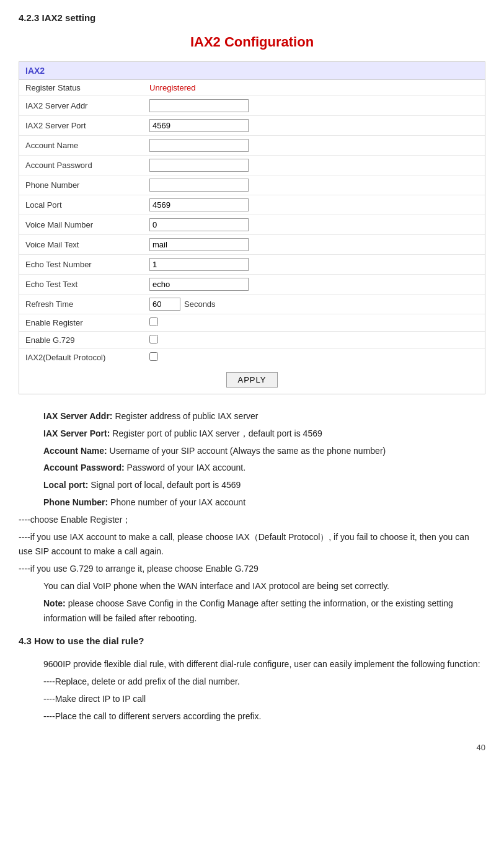 The height and width of the screenshot is (860, 504). Describe the element at coordinates (164, 485) in the screenshot. I see `desc-text-4: Signal port of local, default port is 45…` at that location.